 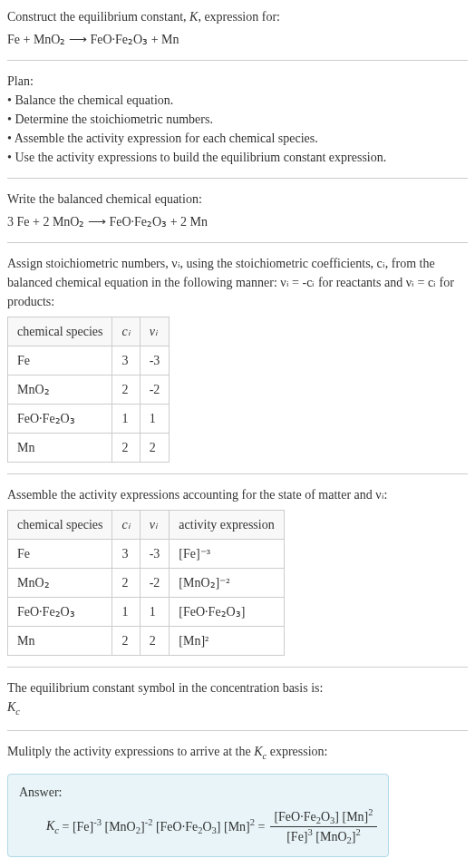 I want to click on assign-table: chemical species cᵢ νᵢ Fe 3 -3 MnO₂ 2 -2…, so click(x=89, y=390).